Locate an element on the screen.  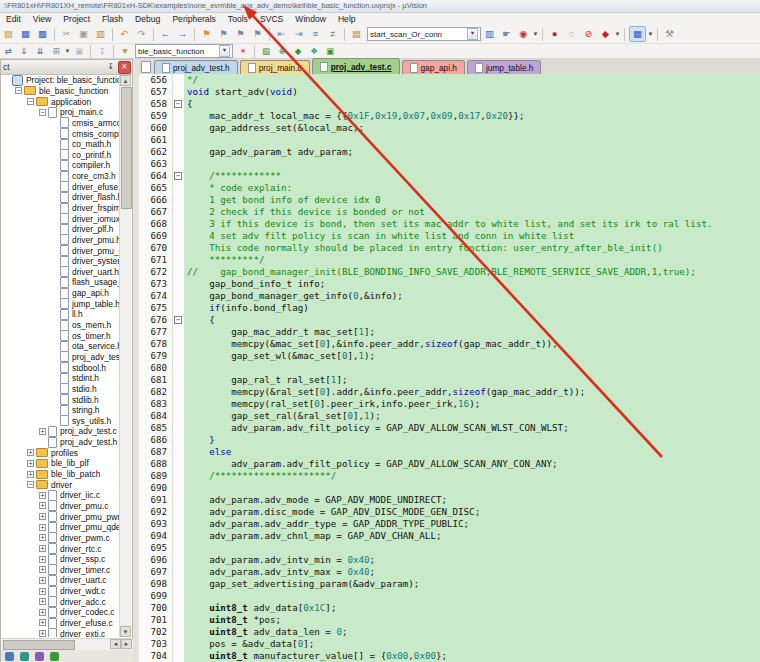
tree-item: +driver_pwm.c is located at coordinates (61, 538).